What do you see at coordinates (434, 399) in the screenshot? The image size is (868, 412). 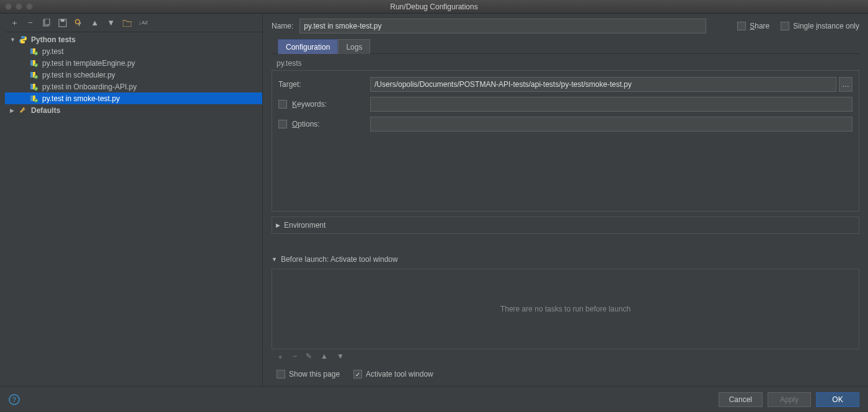 I see `dialog-footer: ? Cancel Apply OK` at bounding box center [434, 399].